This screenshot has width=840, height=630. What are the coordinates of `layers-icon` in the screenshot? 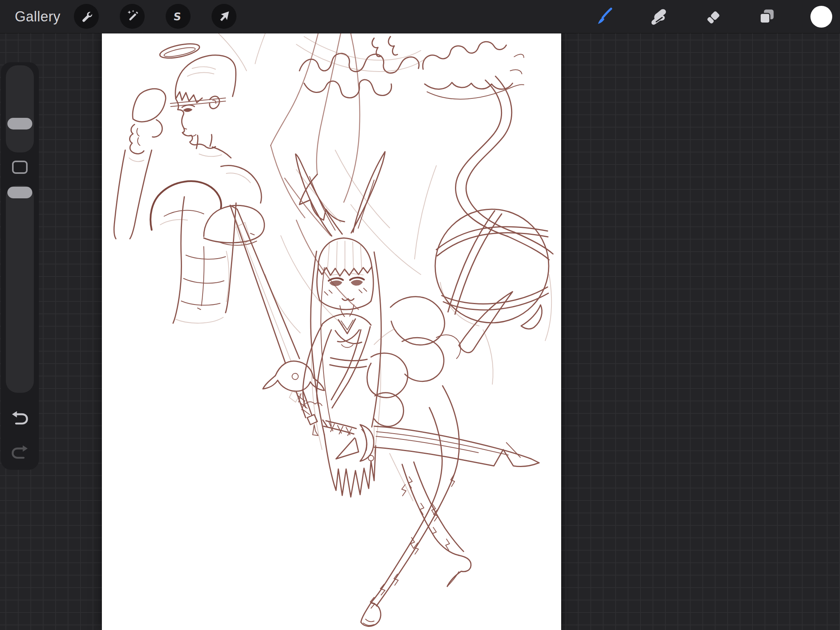 It's located at (767, 17).